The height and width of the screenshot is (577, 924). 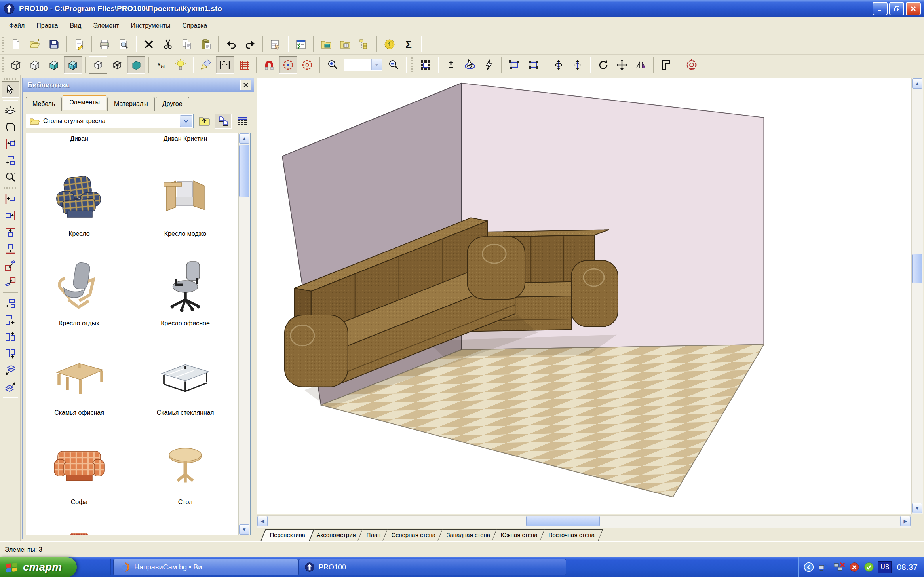 I want to click on sum-report-button: Σ, so click(x=409, y=44).